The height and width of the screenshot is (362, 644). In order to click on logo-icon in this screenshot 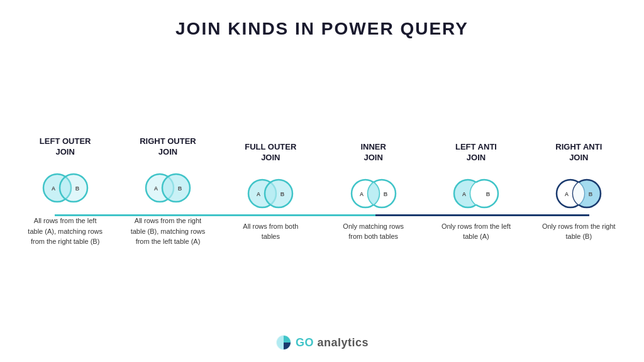, I will do `click(284, 343)`.